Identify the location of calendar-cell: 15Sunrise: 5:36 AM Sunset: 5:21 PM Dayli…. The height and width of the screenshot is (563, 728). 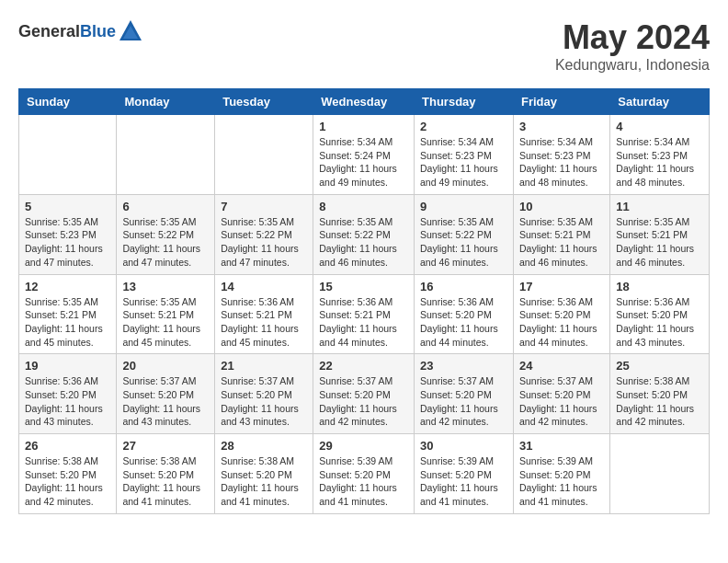
(364, 315).